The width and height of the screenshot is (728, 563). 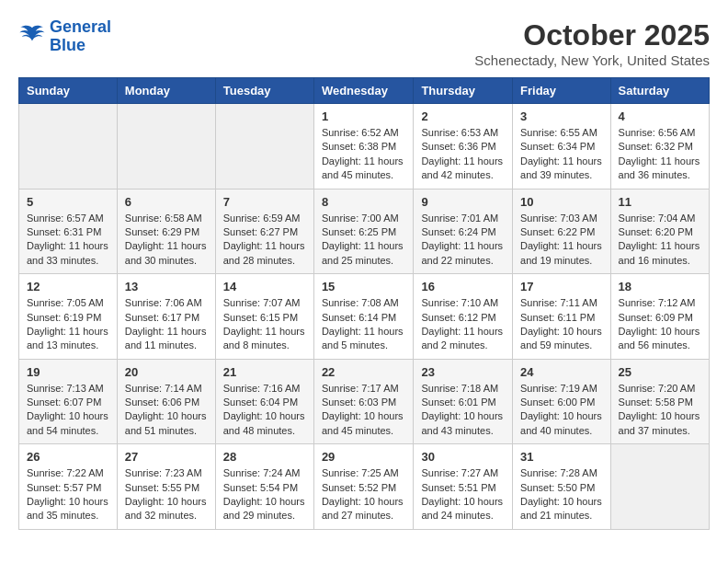 I want to click on calendar-cell: 5Sunrise: 6:57 AM Sunset: 6:31 PM Daylig…, so click(x=68, y=232).